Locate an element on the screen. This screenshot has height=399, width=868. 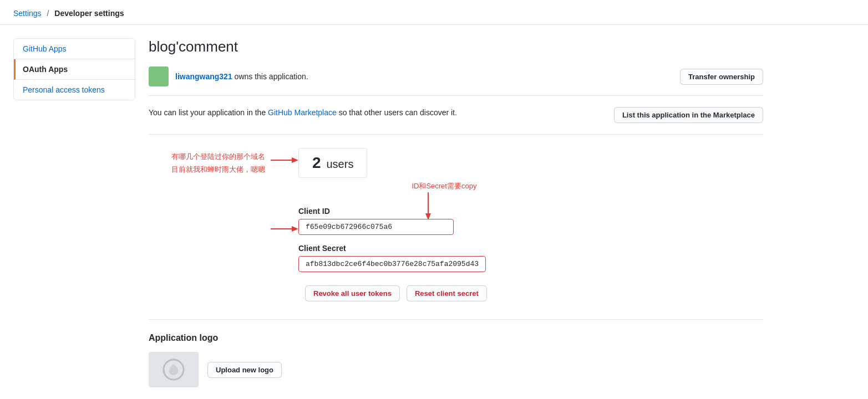
owner-info: liwangwang321 owns this application. is located at coordinates (229, 76).